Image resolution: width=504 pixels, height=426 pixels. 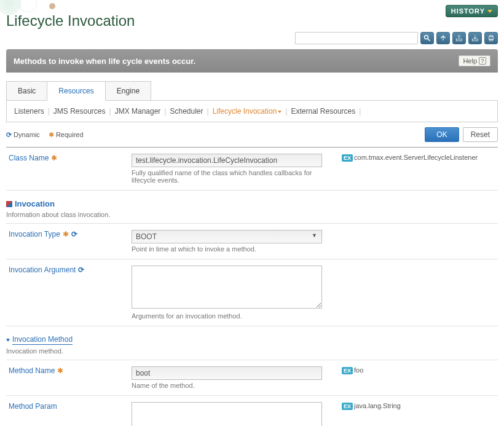 I want to click on export-button, so click(x=443, y=38).